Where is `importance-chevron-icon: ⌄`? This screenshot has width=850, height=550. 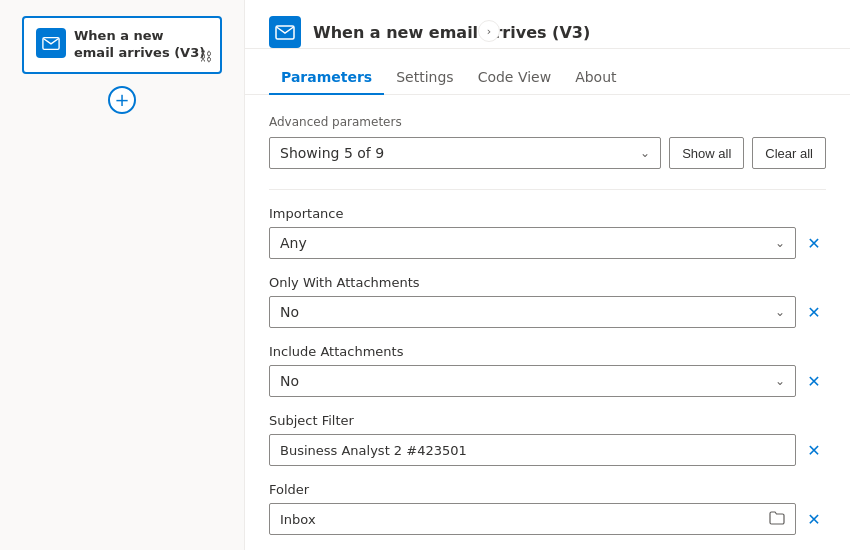
importance-chevron-icon: ⌄ is located at coordinates (780, 243).